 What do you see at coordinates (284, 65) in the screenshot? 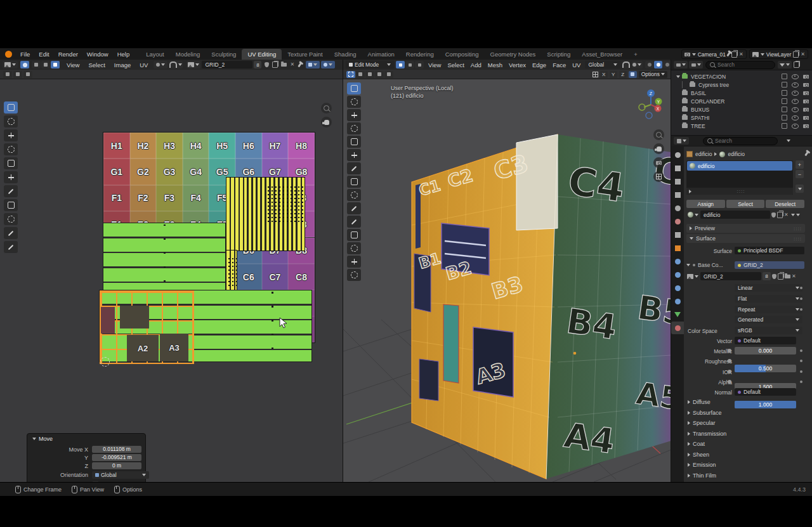
I see `open-image-icon` at bounding box center [284, 65].